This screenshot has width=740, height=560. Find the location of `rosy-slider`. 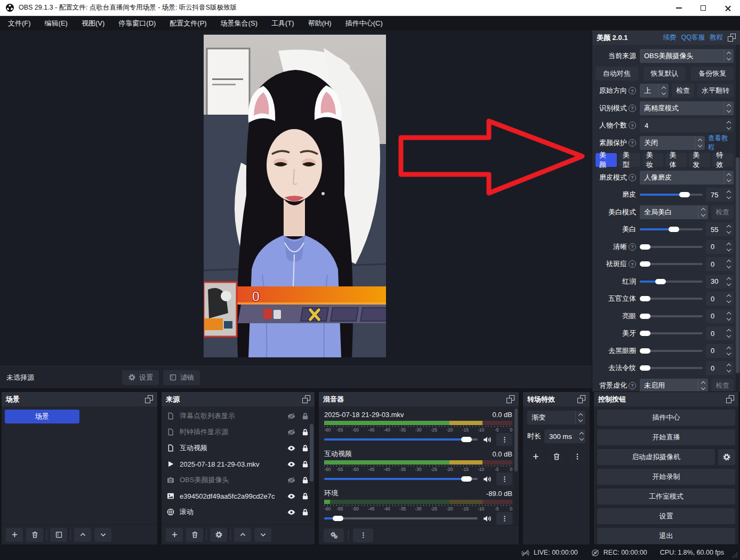

rosy-slider is located at coordinates (671, 282).